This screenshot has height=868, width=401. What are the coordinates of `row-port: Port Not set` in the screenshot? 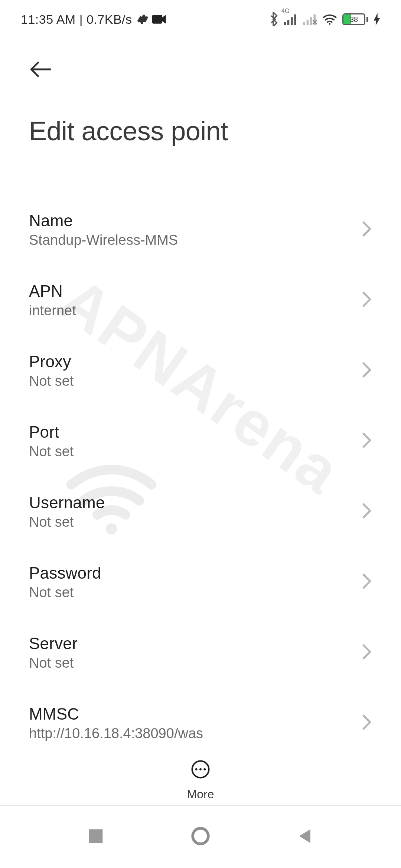 It's located at (200, 441).